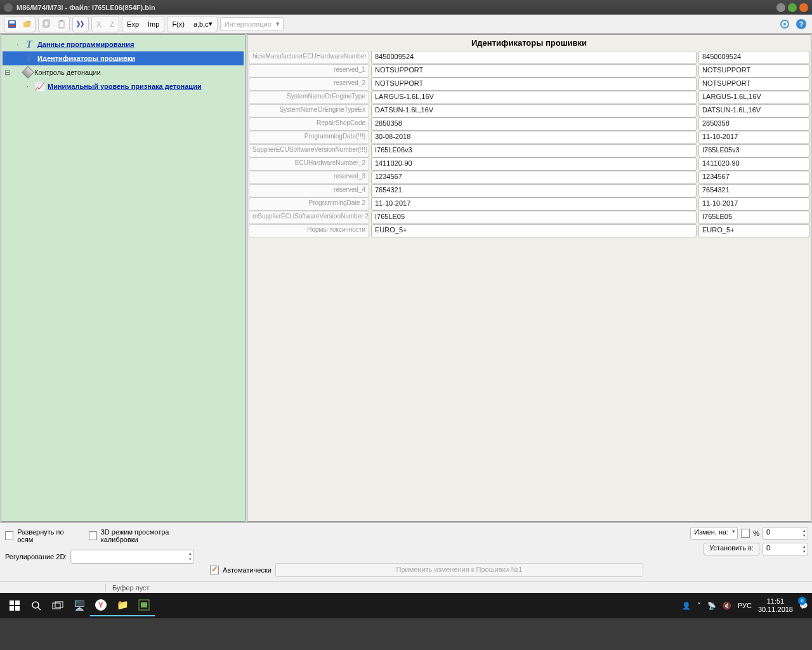 The width and height of the screenshot is (812, 650). What do you see at coordinates (309, 178) in the screenshot?
I see `field-label: reserved_3` at bounding box center [309, 178].